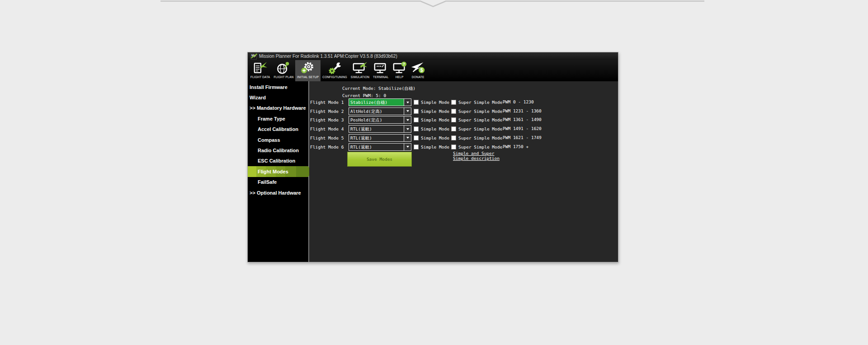 This screenshot has height=345, width=868. I want to click on simple-description-link: Simple and Super Simple description, so click(476, 156).